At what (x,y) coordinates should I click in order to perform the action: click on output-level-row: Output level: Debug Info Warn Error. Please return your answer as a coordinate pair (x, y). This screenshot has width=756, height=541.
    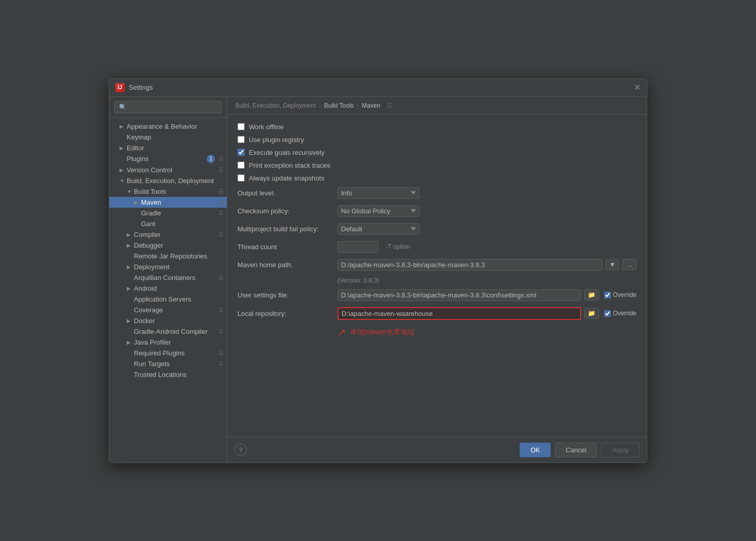
    Looking at the image, I should click on (437, 193).